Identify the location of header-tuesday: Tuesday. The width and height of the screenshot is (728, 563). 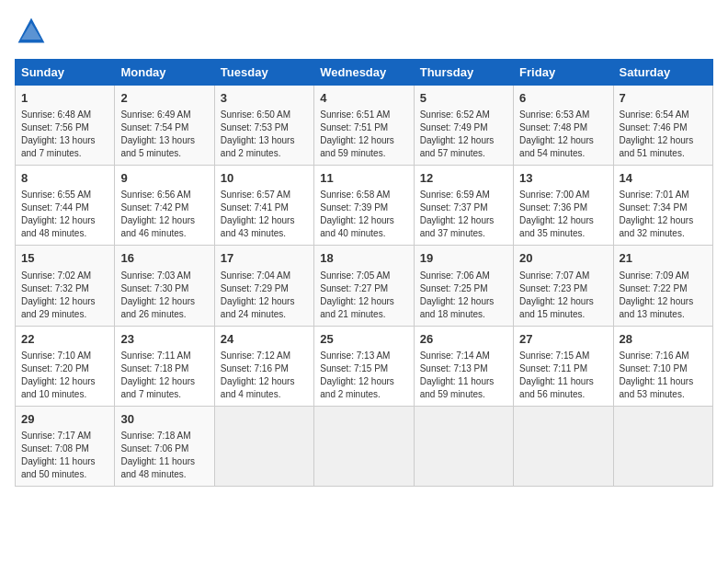
(264, 73).